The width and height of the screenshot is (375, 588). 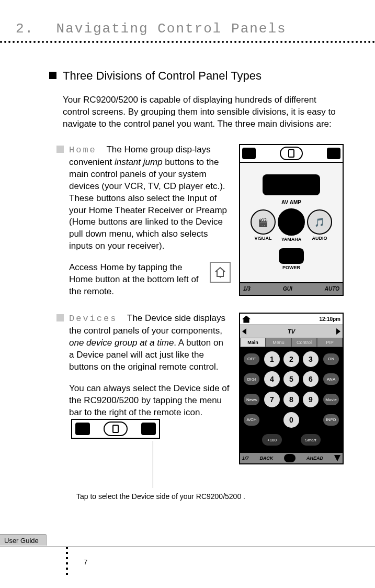 What do you see at coordinates (187, 29) in the screenshot?
I see `chapter-header: 2. Navigating Control Panels` at bounding box center [187, 29].